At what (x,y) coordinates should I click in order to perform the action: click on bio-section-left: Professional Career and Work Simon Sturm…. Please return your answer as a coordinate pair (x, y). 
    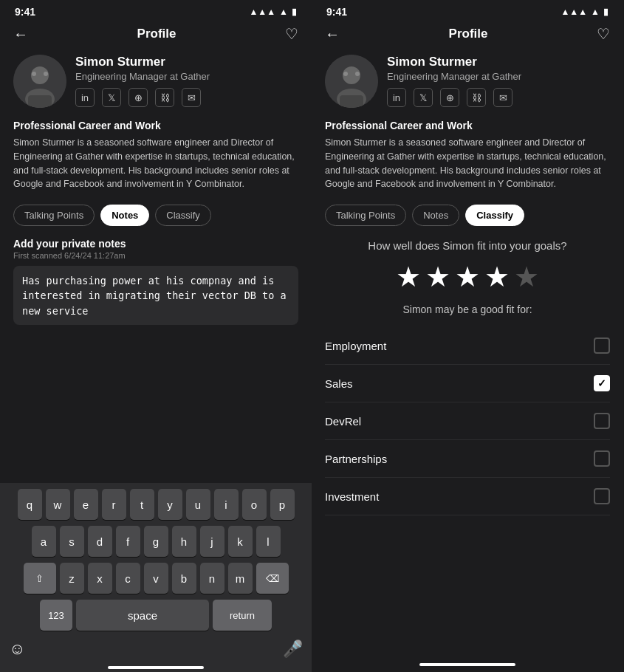
    Looking at the image, I should click on (156, 157).